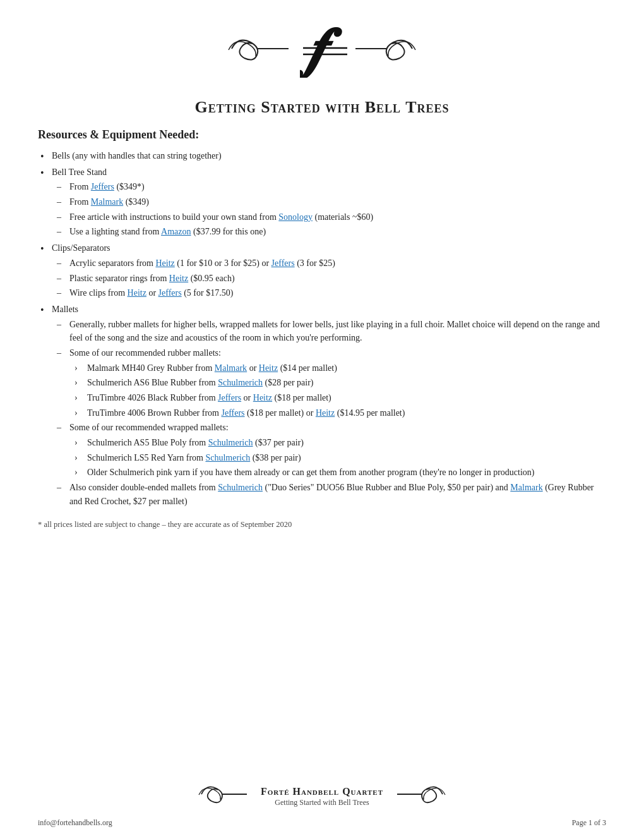 The width and height of the screenshot is (644, 834). I want to click on list-item: Use a lighting stand from Amazon ($37.99…, so click(329, 232).